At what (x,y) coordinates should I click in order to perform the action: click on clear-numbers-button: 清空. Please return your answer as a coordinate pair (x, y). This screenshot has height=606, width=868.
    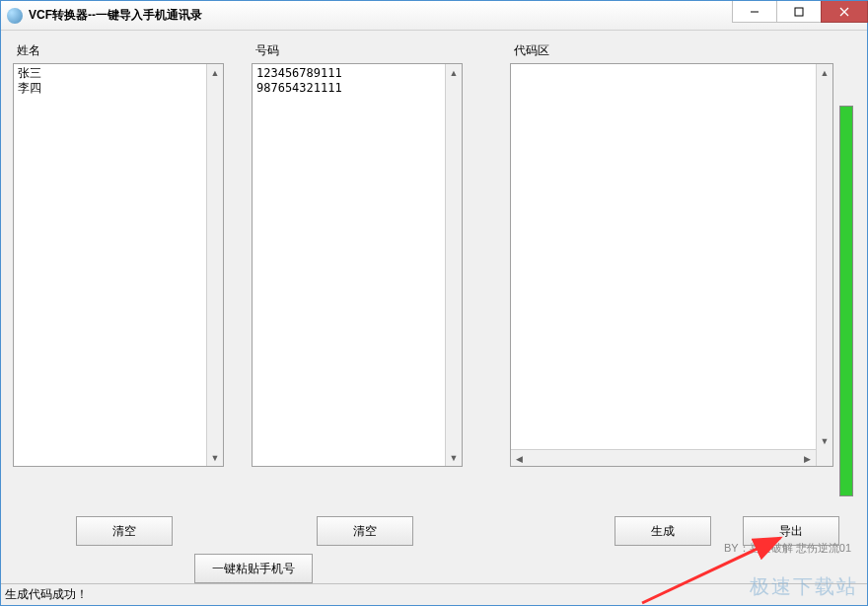
    Looking at the image, I should click on (365, 531).